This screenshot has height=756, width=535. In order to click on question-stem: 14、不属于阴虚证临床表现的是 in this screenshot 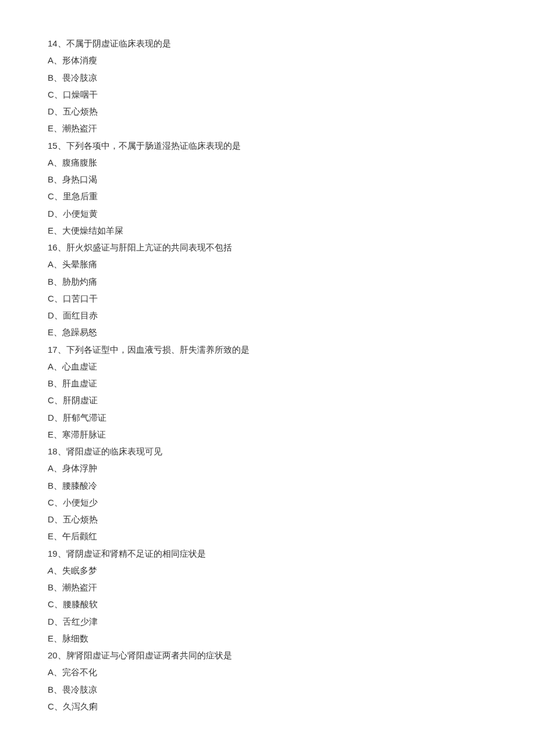, I will do `click(268, 43)`.